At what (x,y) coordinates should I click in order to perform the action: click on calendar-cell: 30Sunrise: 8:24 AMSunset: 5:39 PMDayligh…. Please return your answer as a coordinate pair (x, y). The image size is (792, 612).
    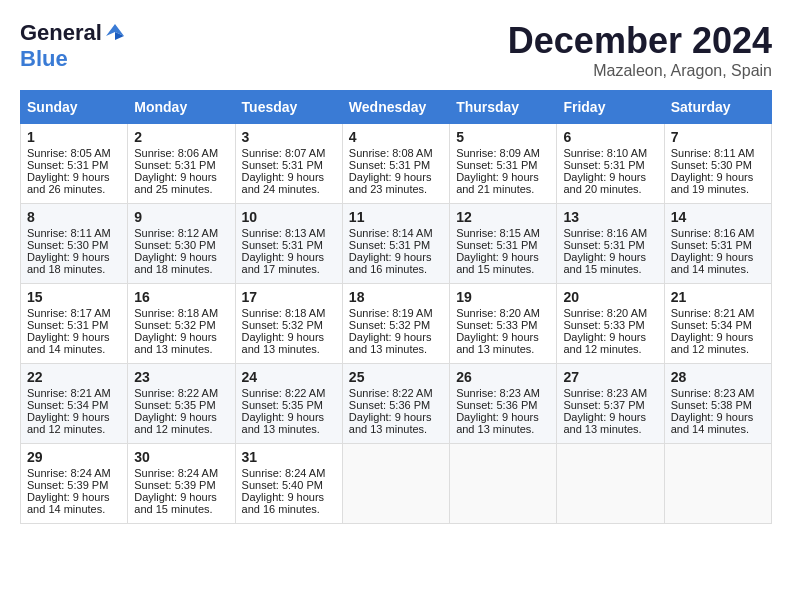
    Looking at the image, I should click on (182, 484).